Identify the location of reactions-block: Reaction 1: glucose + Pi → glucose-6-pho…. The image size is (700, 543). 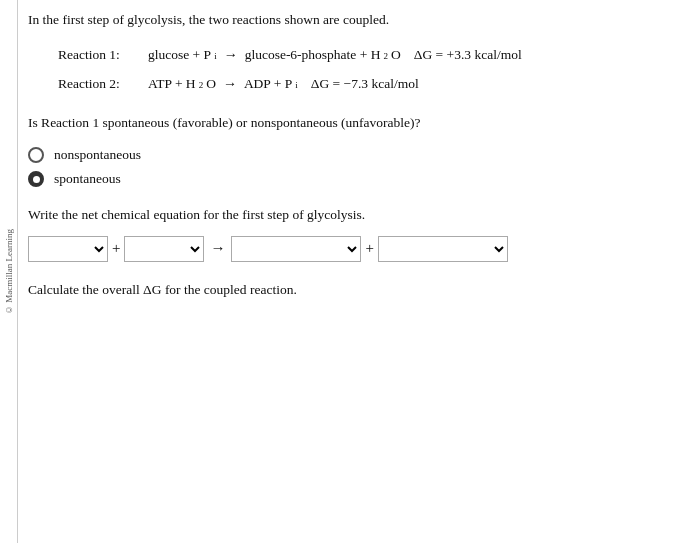
(370, 70).